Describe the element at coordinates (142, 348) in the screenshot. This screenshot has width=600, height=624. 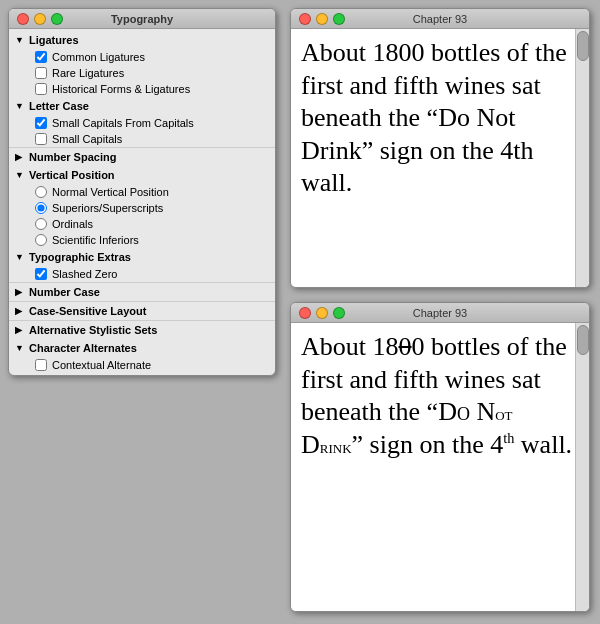
I see `section-character-alternates-header: Character Alternates` at that location.